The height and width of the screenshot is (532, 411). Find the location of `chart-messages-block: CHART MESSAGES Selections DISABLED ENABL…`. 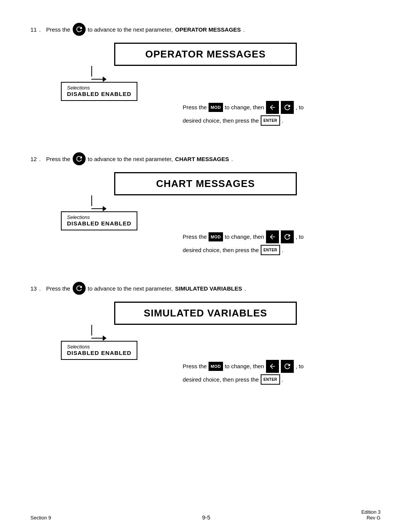

chart-messages-block: CHART MESSAGES Selections DISABLED ENABL… is located at coordinates (206, 214).